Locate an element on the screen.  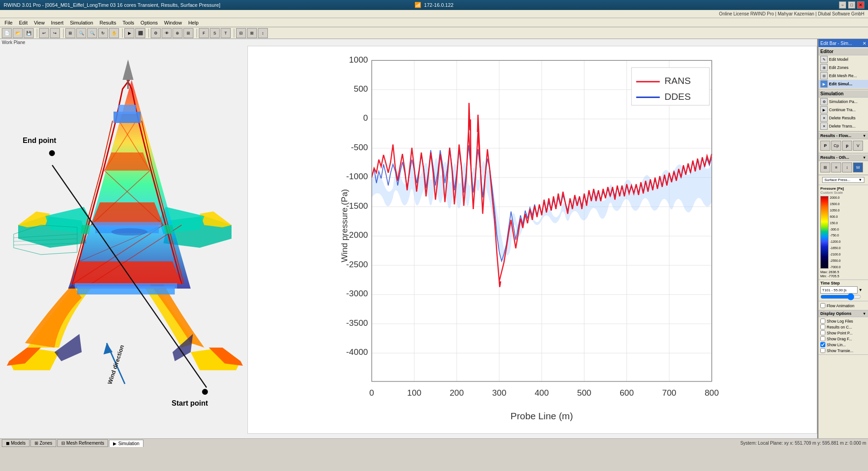
edit-mesh-item: ⊟ Edit Mesh Re... is located at coordinates (843, 76).